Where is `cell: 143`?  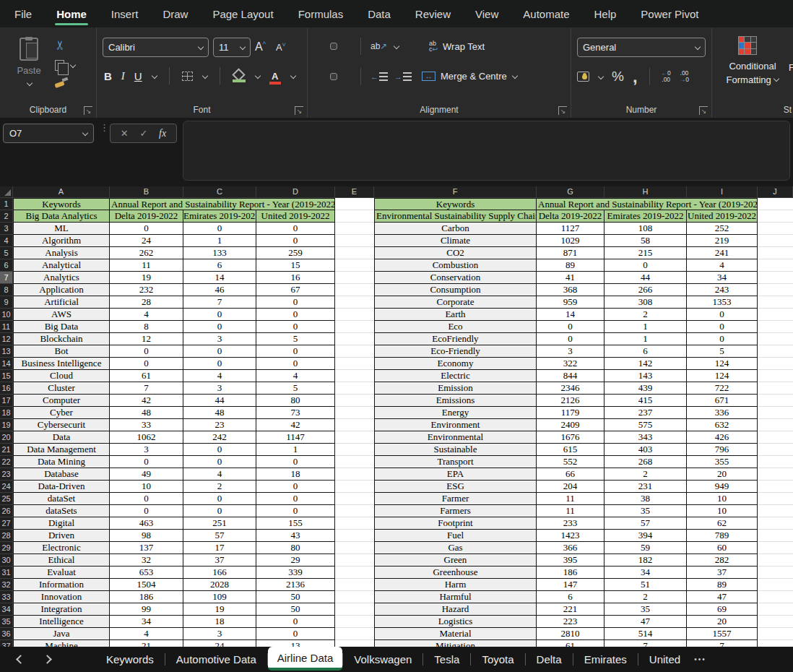 cell: 143 is located at coordinates (646, 376).